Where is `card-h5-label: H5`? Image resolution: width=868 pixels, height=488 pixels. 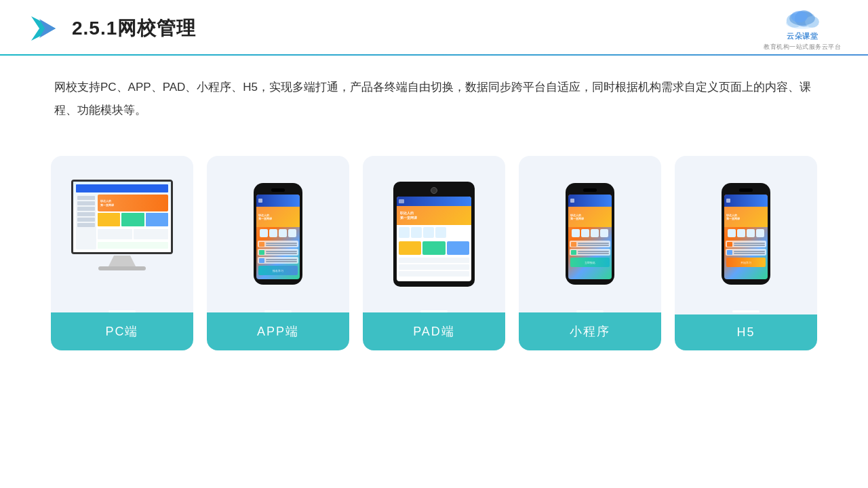
card-h5-label: H5 is located at coordinates (746, 332).